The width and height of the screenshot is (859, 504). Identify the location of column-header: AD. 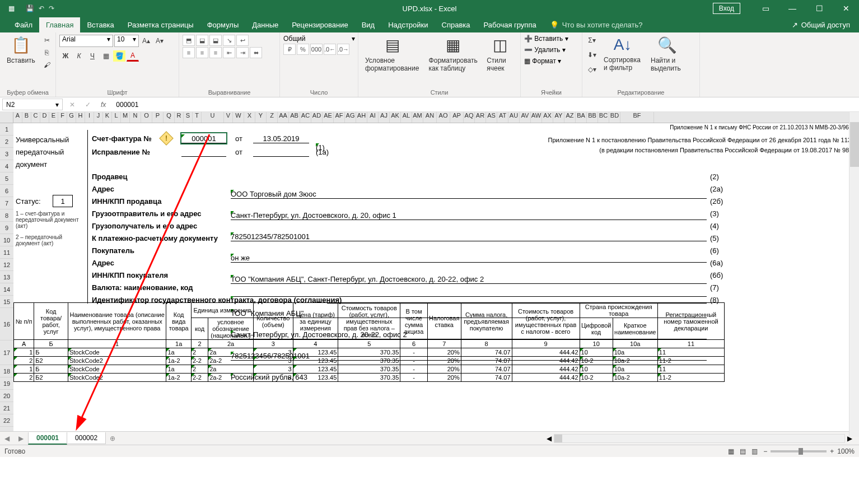
(317, 118).